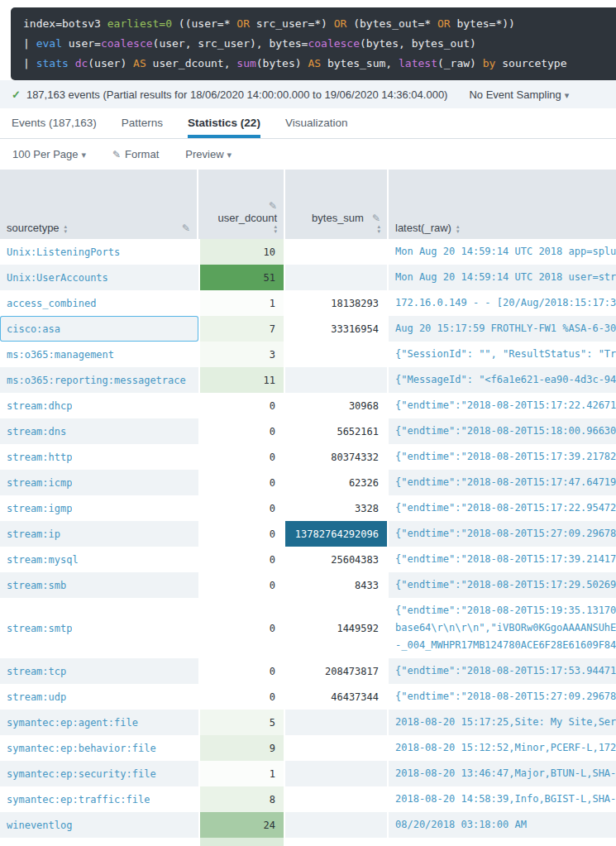 The width and height of the screenshot is (616, 846). I want to click on tab-visualization: Visualization, so click(317, 123).